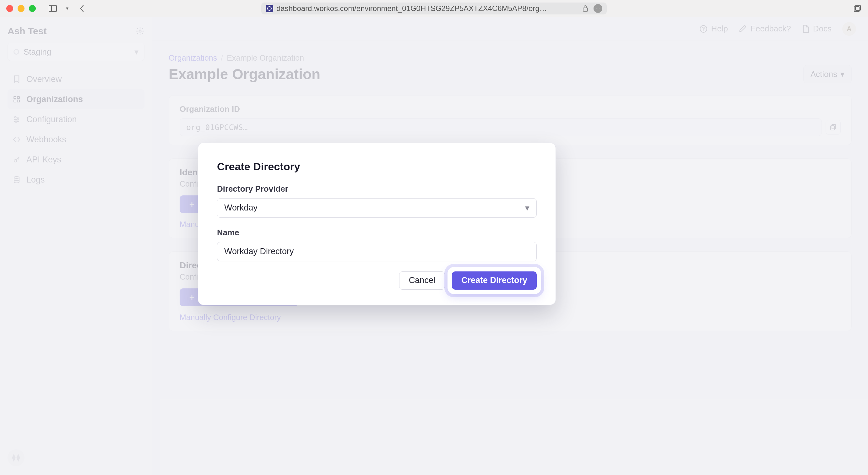  What do you see at coordinates (82, 8) in the screenshot?
I see `back-button-icon` at bounding box center [82, 8].